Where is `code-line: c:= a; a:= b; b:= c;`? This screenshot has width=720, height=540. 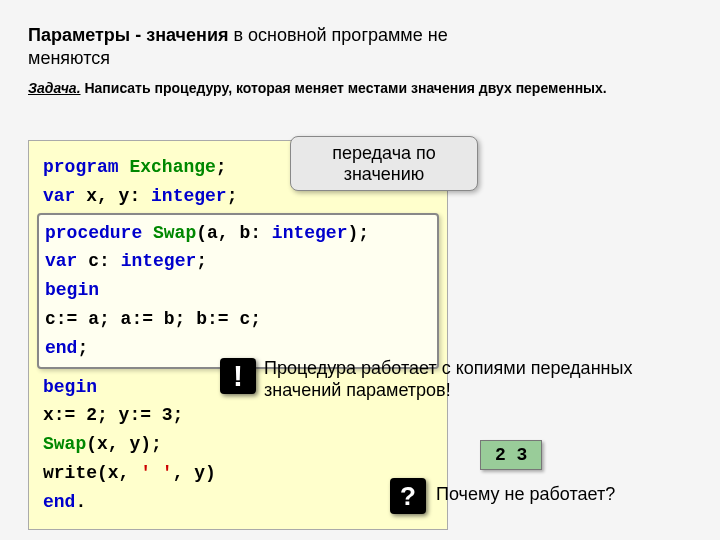 code-line: c:= a; a:= b; b:= c; is located at coordinates (238, 320).